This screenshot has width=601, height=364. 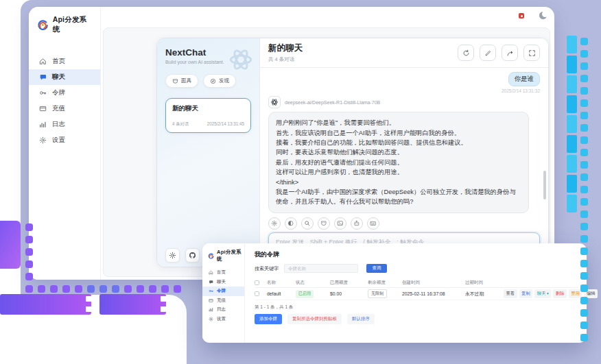 I want to click on copy-button: 复制, so click(x=526, y=293).